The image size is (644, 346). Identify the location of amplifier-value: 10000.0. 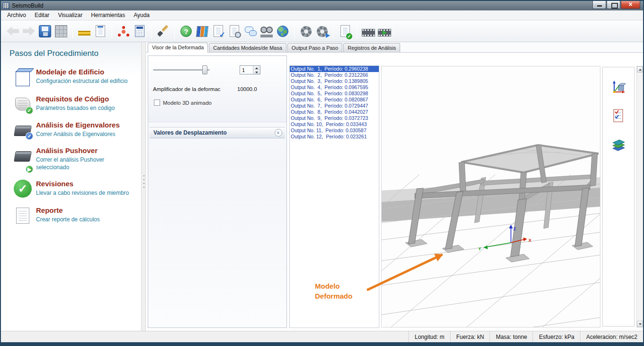
(247, 89).